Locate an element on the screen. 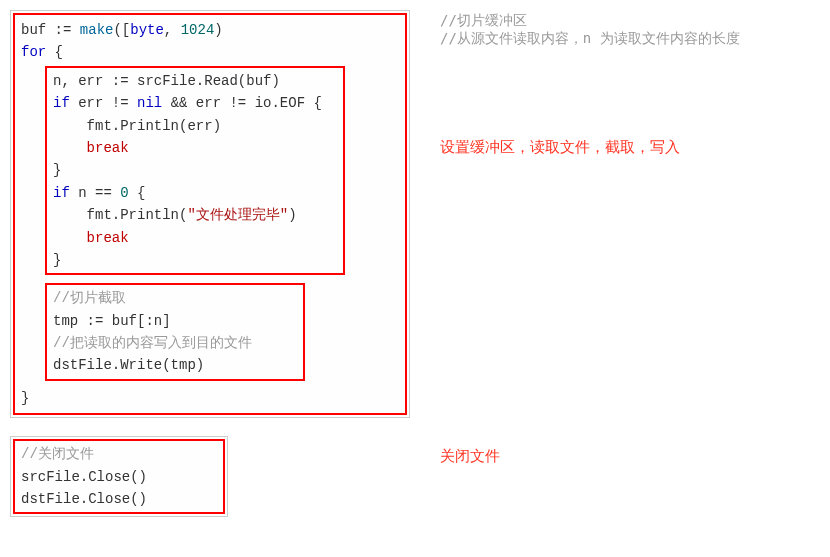  code-line-8: if n == 0 { is located at coordinates (195, 193).